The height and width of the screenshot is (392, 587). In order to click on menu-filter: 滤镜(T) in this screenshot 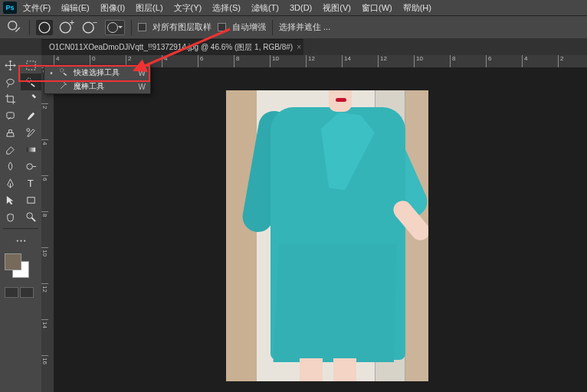, I will do `click(265, 8)`.